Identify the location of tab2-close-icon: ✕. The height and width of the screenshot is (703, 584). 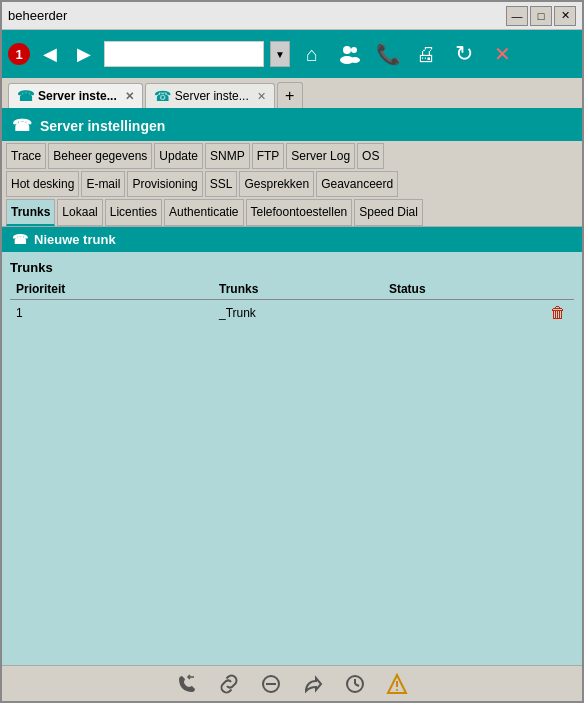
(262, 96).